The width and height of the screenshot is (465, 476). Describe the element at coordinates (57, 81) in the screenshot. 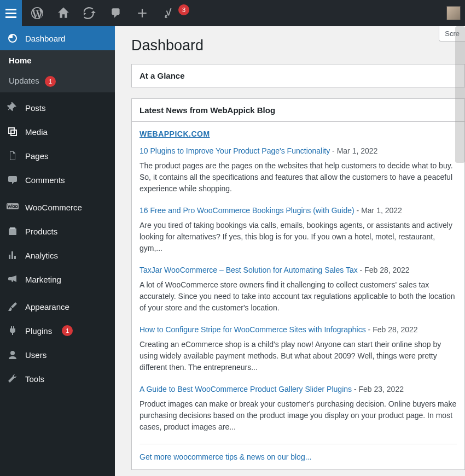

I see `sidebar-subitem-updates: Updates 1` at that location.